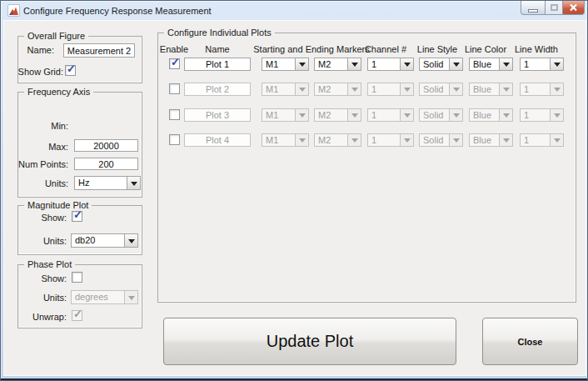 The height and width of the screenshot is (381, 588). I want to click on freq-min-label: Min:, so click(41, 126).